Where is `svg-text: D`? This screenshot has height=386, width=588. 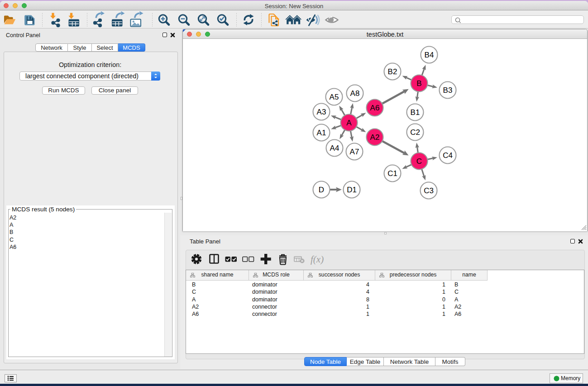
svg-text: D is located at coordinates (321, 190).